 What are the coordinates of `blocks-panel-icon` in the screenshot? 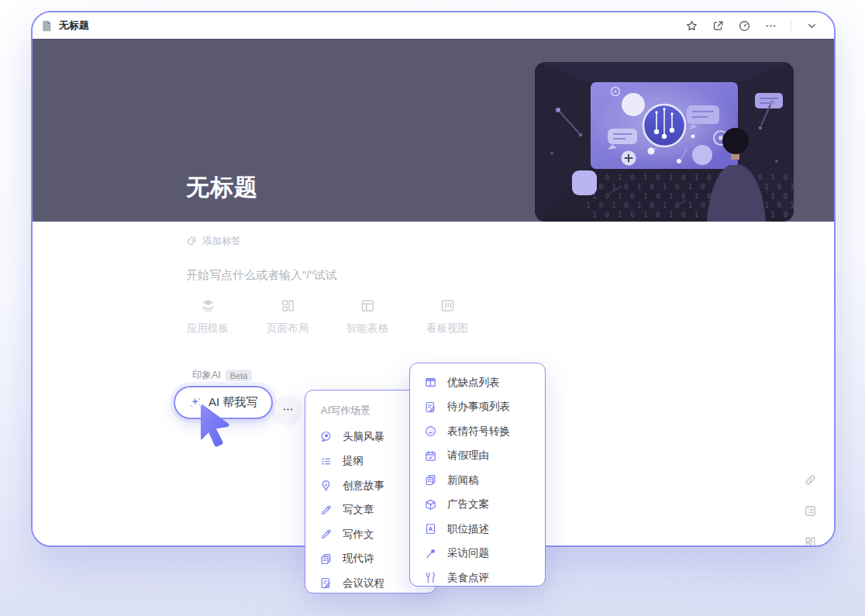 It's located at (811, 541).